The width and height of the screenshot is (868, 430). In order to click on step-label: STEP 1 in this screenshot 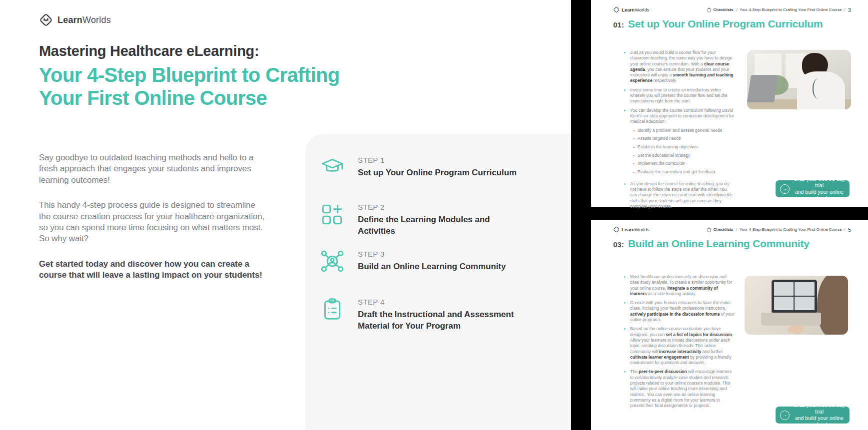, I will do `click(440, 160)`.